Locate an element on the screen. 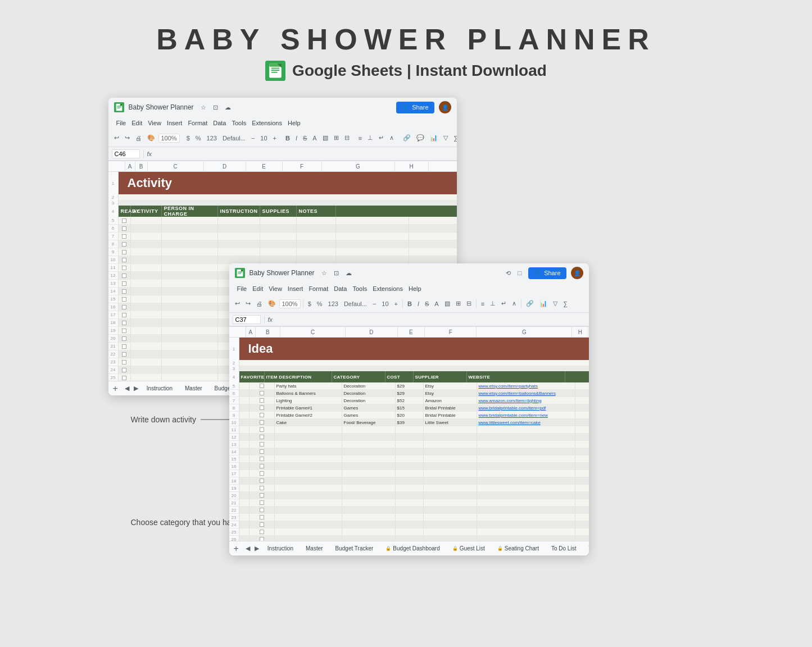 This screenshot has height=647, width=812. redo-btn: ↪ is located at coordinates (127, 138).